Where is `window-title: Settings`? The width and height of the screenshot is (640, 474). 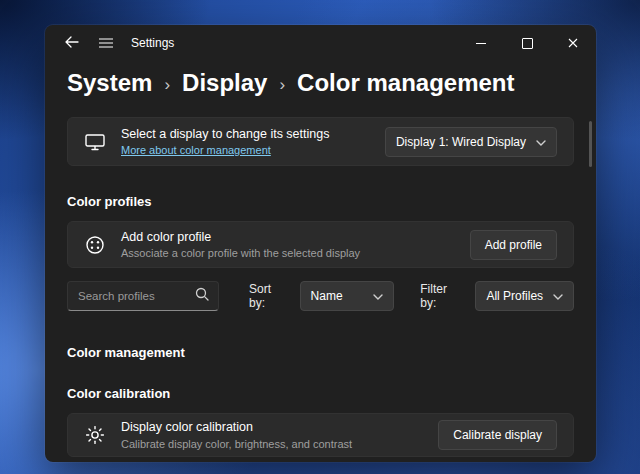 window-title: Settings is located at coordinates (152, 43).